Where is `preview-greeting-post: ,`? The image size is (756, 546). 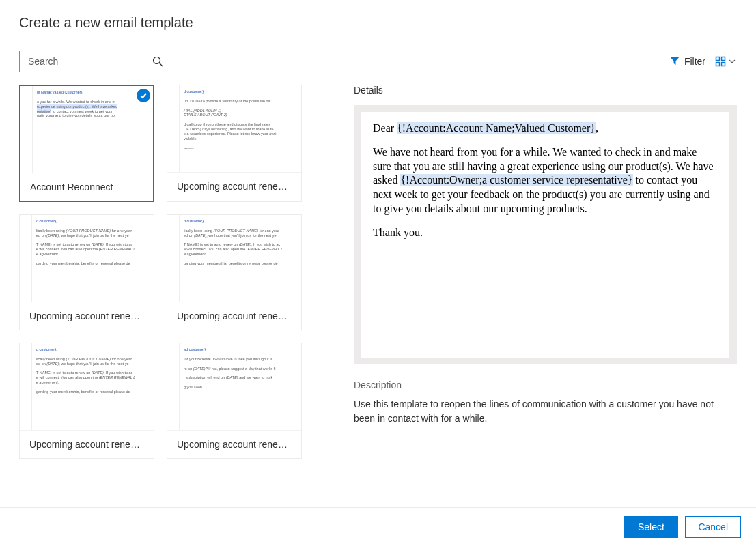 preview-greeting-post: , is located at coordinates (597, 128).